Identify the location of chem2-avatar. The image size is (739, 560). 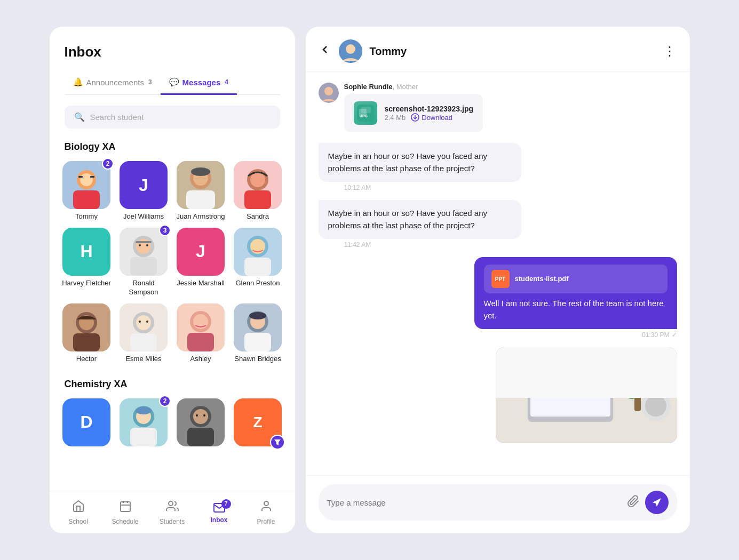
(144, 422).